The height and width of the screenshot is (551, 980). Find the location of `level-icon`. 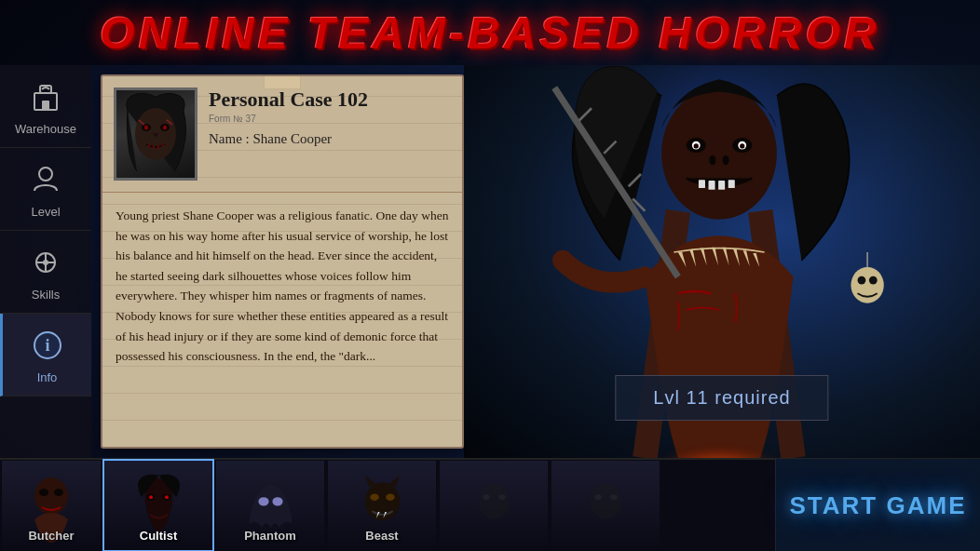

level-icon is located at coordinates (46, 180).